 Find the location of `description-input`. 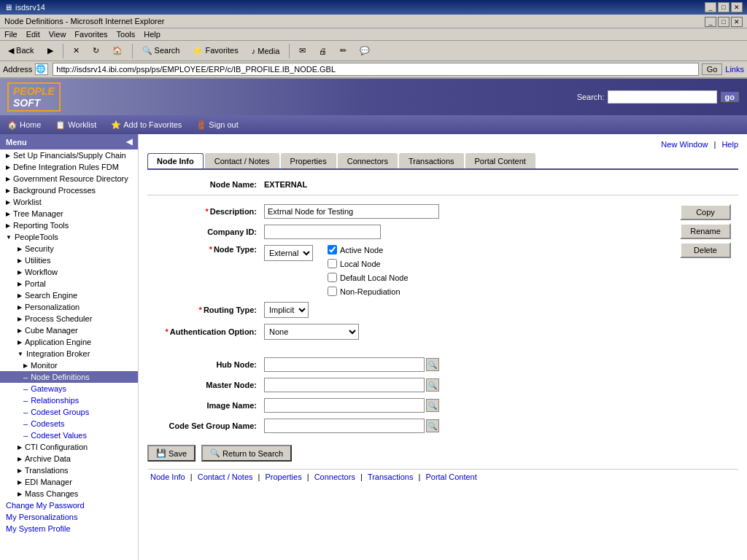

description-input is located at coordinates (352, 211).